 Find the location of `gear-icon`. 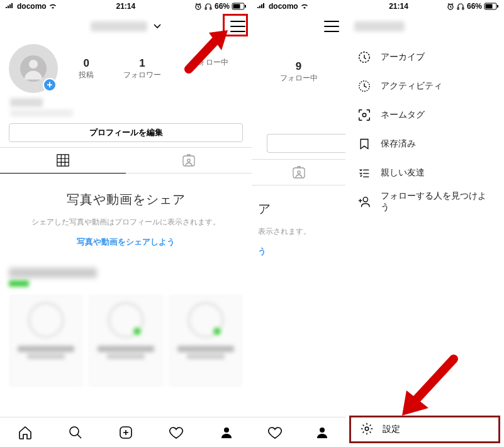

gear-icon is located at coordinates (367, 430).